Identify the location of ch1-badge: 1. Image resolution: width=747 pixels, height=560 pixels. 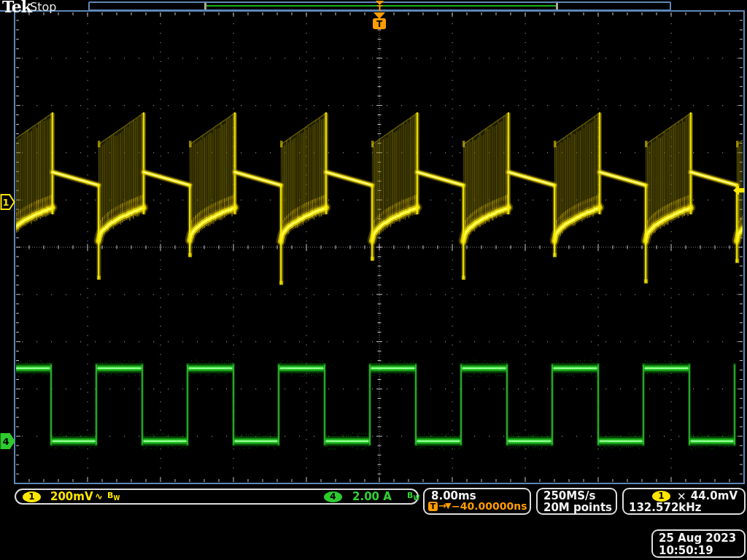
(32, 497).